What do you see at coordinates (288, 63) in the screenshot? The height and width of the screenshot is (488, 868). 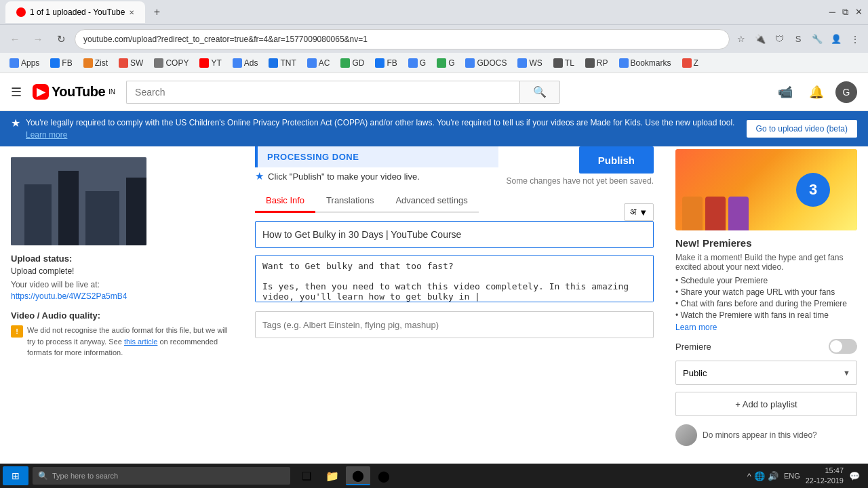 I see `bookmark-label: TNT` at bounding box center [288, 63].